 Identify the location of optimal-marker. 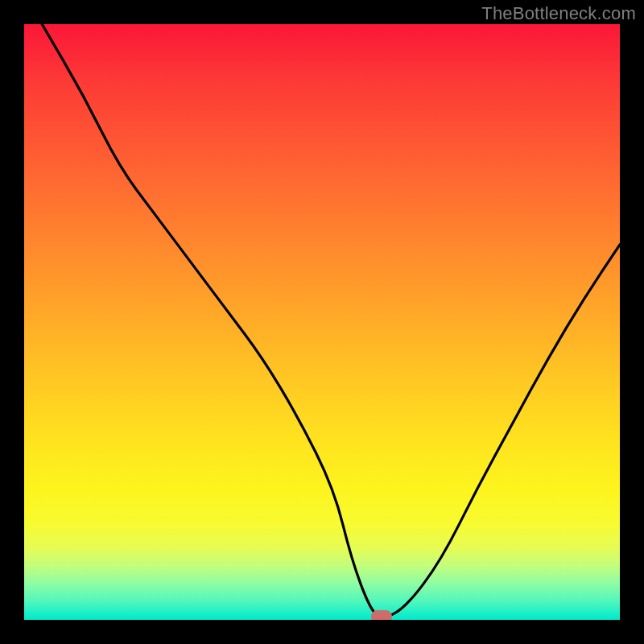
(382, 615).